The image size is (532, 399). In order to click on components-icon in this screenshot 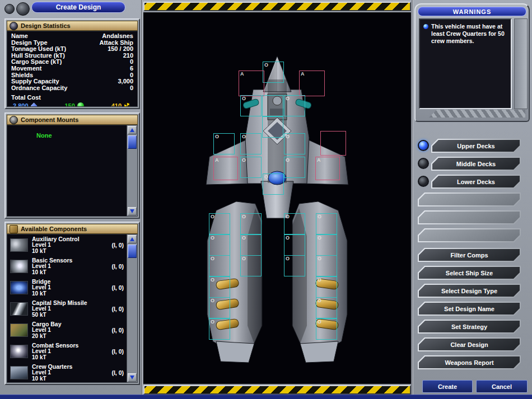, I will do `click(13, 229)`.